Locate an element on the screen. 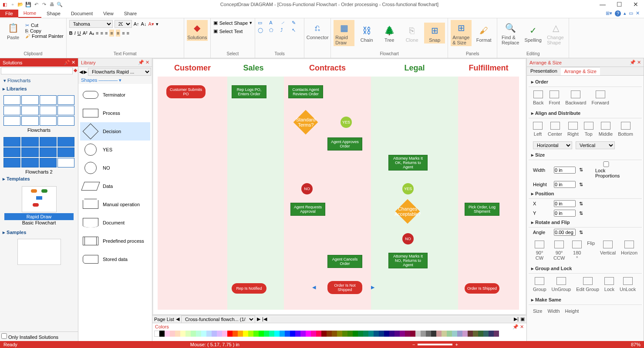  select-shape-button: ▣Select Shape▾ is located at coordinates (233, 23).